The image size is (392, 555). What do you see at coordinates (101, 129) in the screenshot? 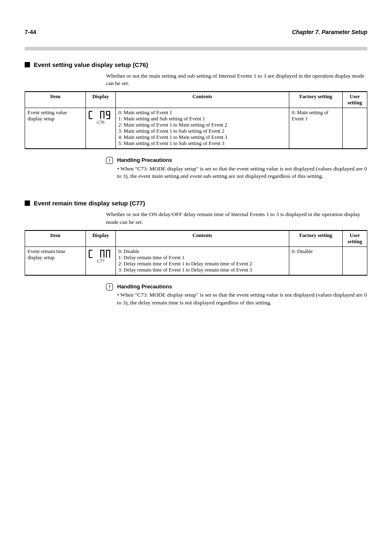
I see `cell-display: C76` at bounding box center [101, 129].